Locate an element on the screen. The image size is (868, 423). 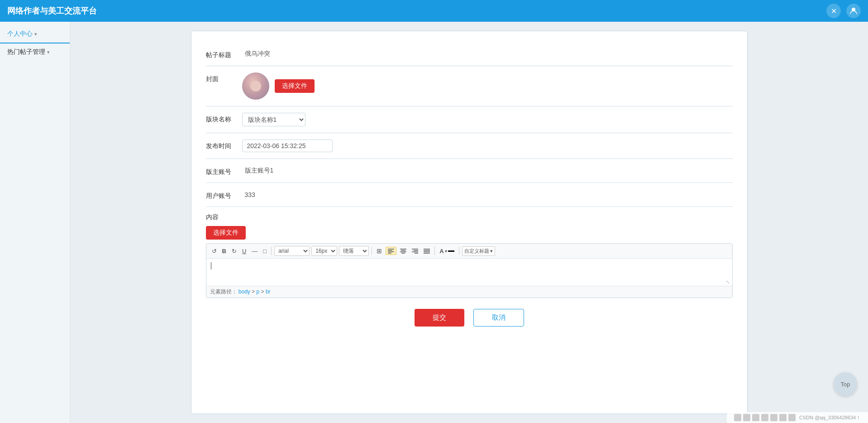
font-family-select: arial 宋体 微软雅黑 is located at coordinates (292, 251).